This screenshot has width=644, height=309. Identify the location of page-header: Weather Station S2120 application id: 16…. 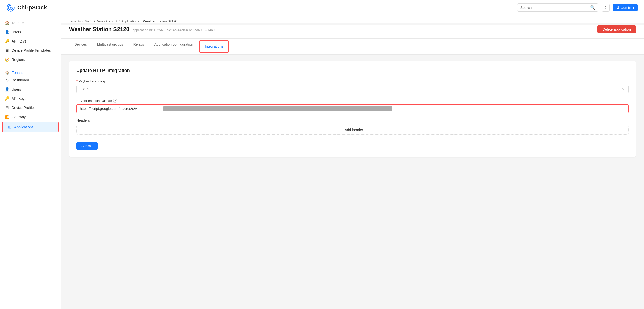
(353, 32).